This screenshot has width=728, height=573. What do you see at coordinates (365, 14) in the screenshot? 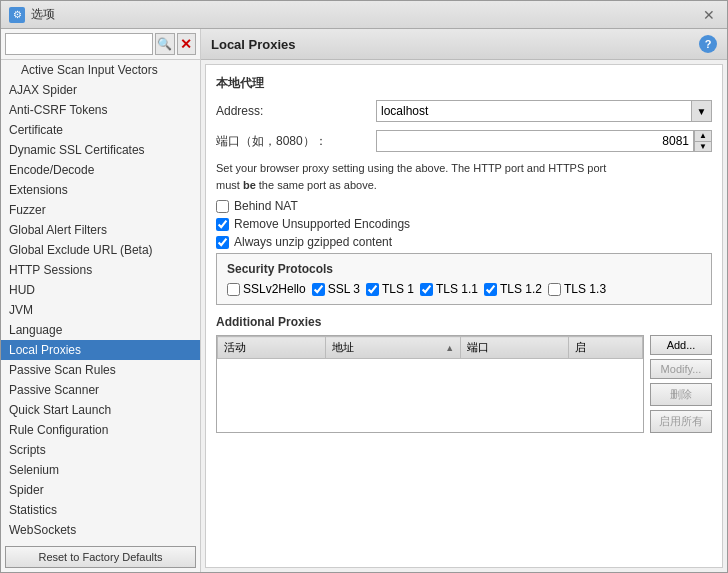
I see `window-title: 选项` at bounding box center [365, 14].